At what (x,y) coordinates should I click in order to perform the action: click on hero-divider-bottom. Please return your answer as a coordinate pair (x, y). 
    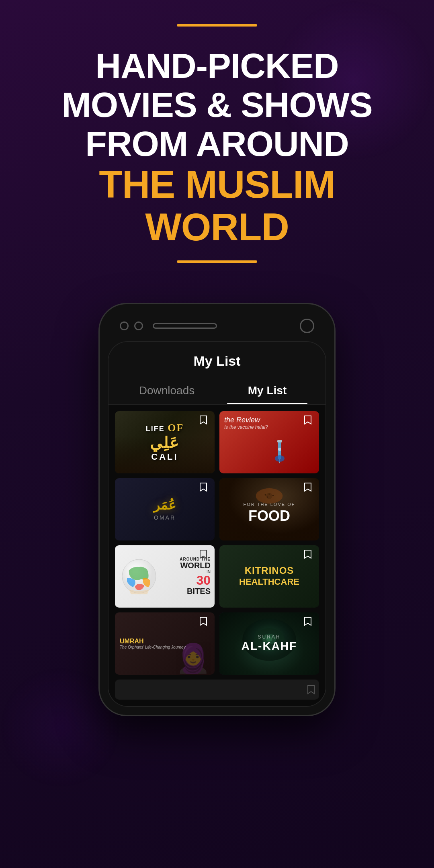
    Looking at the image, I should click on (217, 262).